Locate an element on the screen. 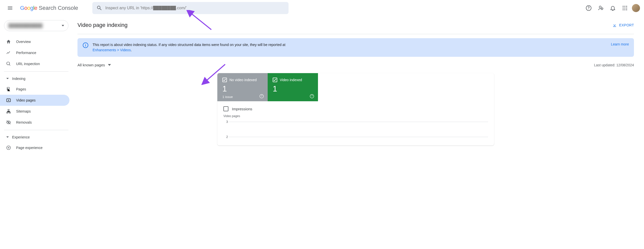 The image size is (644, 249). page-title: Video page indexing is located at coordinates (103, 25).